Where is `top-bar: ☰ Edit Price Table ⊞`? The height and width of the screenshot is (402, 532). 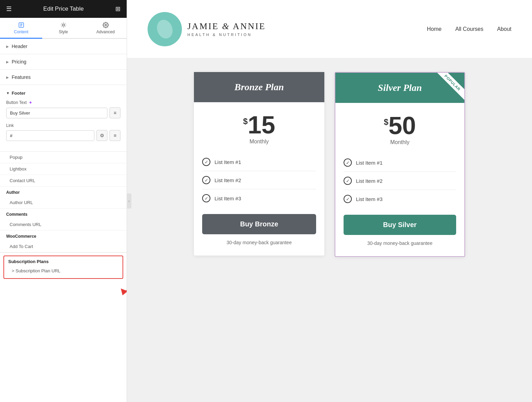 top-bar: ☰ Edit Price Table ⊞ is located at coordinates (63, 9).